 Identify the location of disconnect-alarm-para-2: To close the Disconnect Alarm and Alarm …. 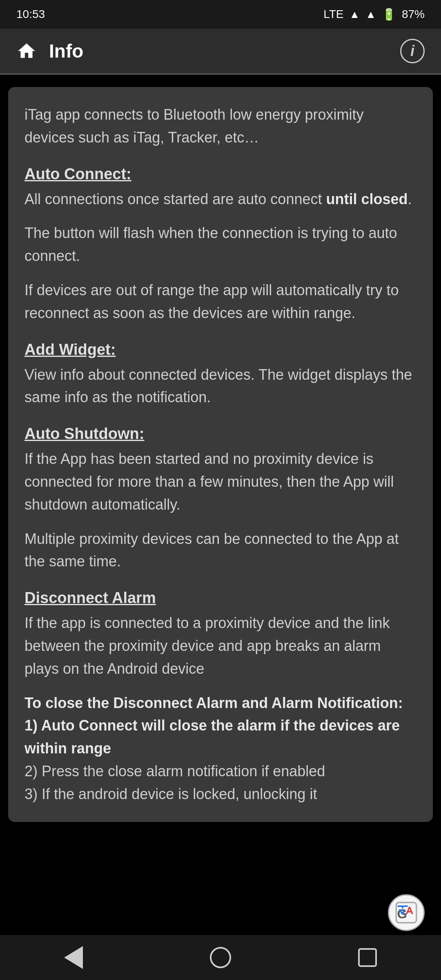
(220, 749).